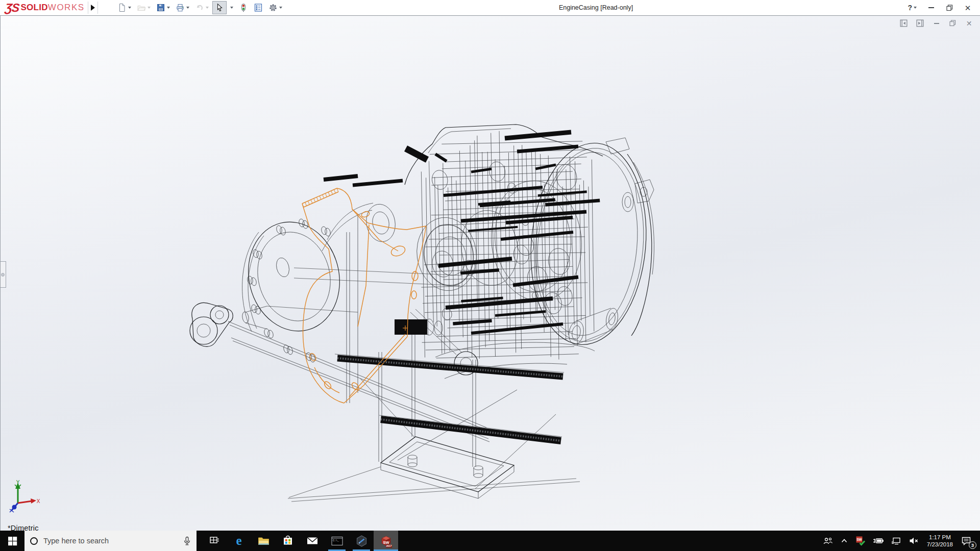  What do you see at coordinates (936, 23) in the screenshot?
I see `document-window-controls: ✕` at bounding box center [936, 23].